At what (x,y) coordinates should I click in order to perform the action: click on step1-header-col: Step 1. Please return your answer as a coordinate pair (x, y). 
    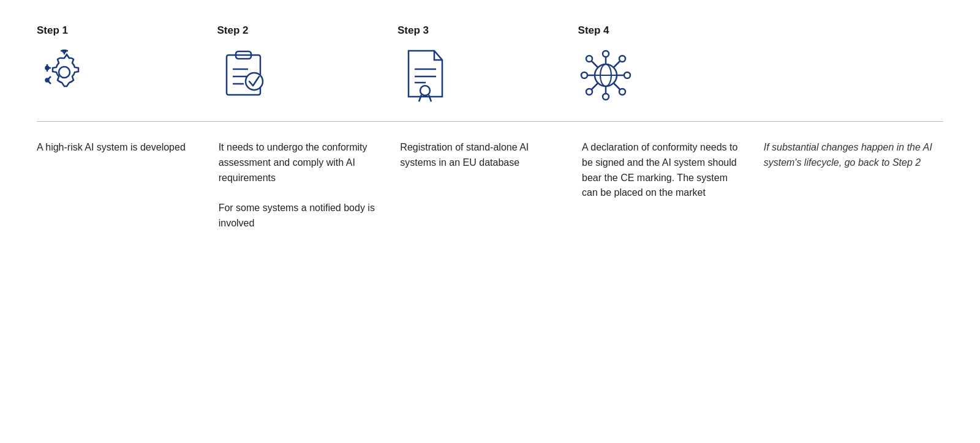
    Looking at the image, I should click on (127, 64).